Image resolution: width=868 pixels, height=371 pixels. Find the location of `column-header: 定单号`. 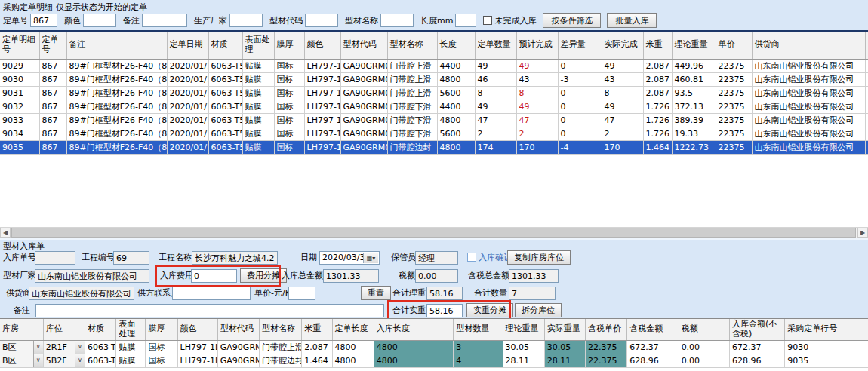

column-header: 定单号 is located at coordinates (53, 45).